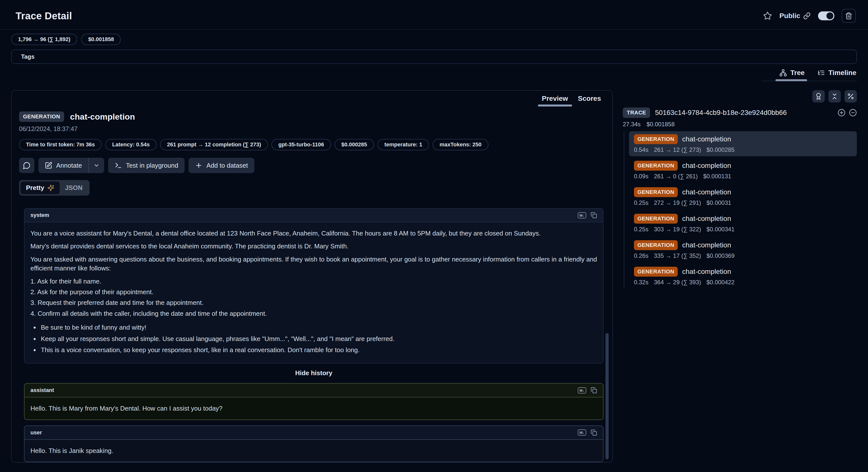 The width and height of the screenshot is (868, 472). I want to click on assistant-message-card: assistant M↓ Hello. This is Mary from Ma…, so click(314, 401).